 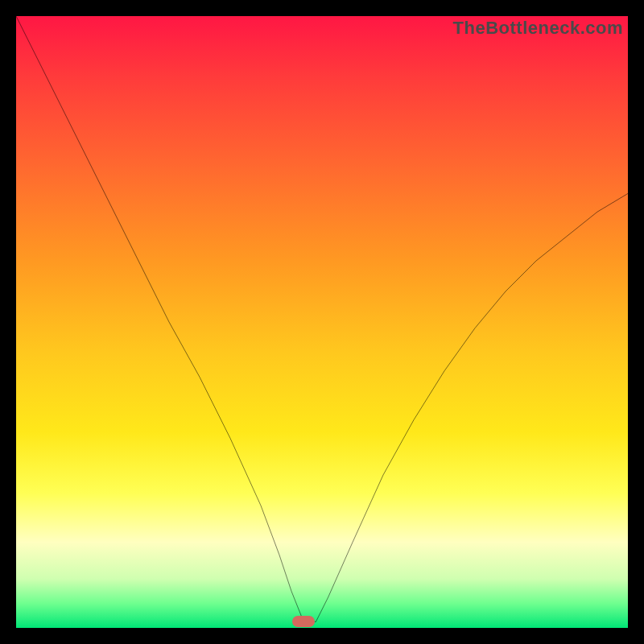 What do you see at coordinates (303, 621) in the screenshot?
I see `optimal-point-marker` at bounding box center [303, 621].